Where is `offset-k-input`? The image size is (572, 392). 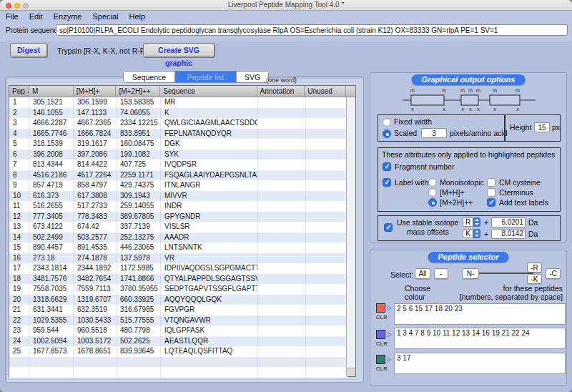
offset-k-input is located at coordinates (508, 234).